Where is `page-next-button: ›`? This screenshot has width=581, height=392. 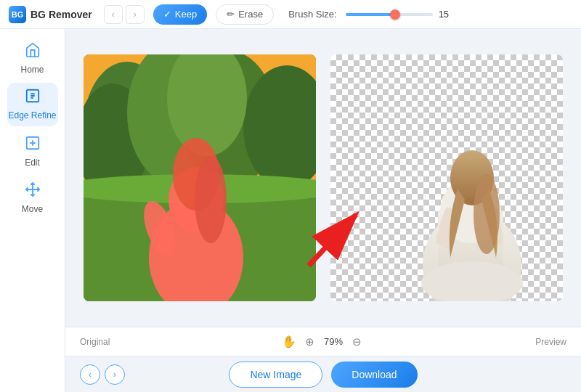 page-next-button: › is located at coordinates (115, 375).